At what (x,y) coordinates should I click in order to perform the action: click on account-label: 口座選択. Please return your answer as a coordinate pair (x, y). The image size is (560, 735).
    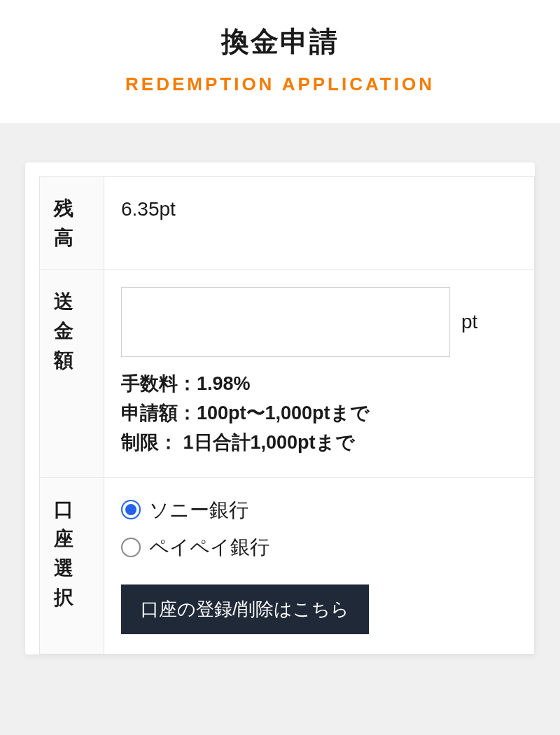
    Looking at the image, I should click on (72, 566).